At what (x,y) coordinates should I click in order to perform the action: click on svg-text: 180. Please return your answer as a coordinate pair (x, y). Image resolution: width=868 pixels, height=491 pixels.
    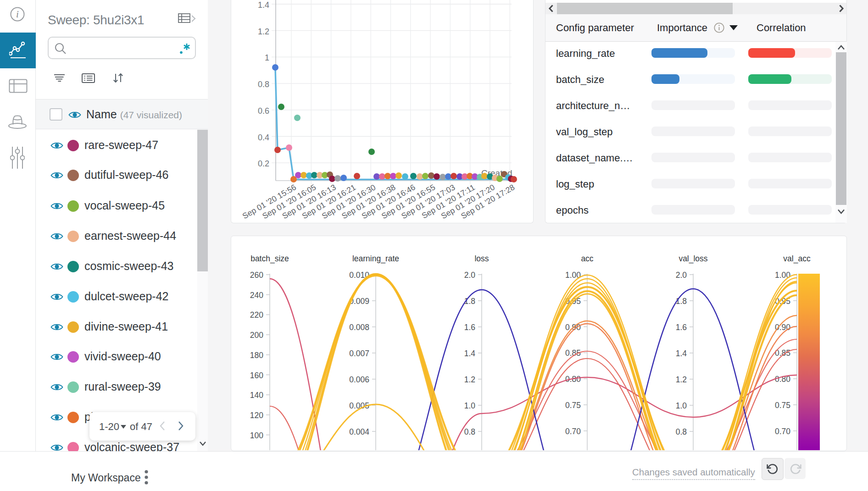
    Looking at the image, I should click on (257, 355).